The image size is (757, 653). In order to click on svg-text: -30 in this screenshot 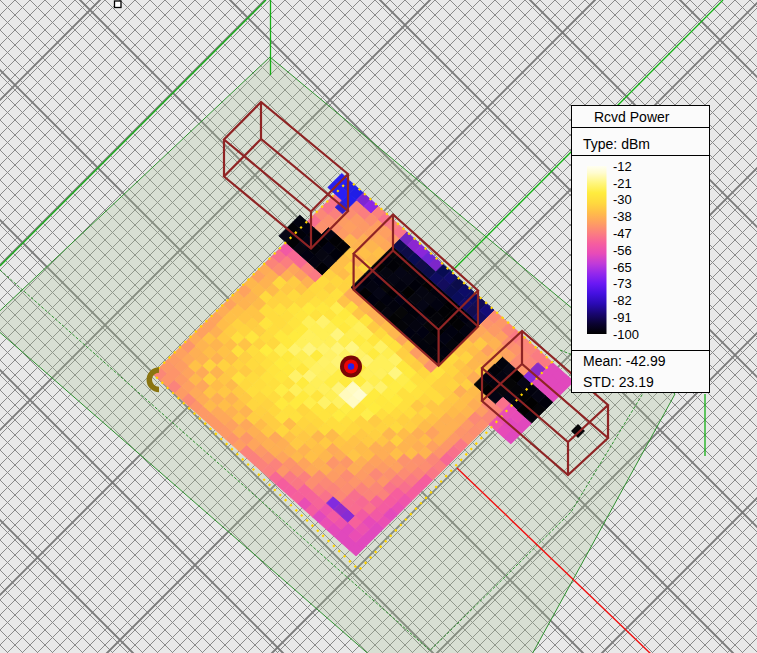, I will do `click(622, 200)`.